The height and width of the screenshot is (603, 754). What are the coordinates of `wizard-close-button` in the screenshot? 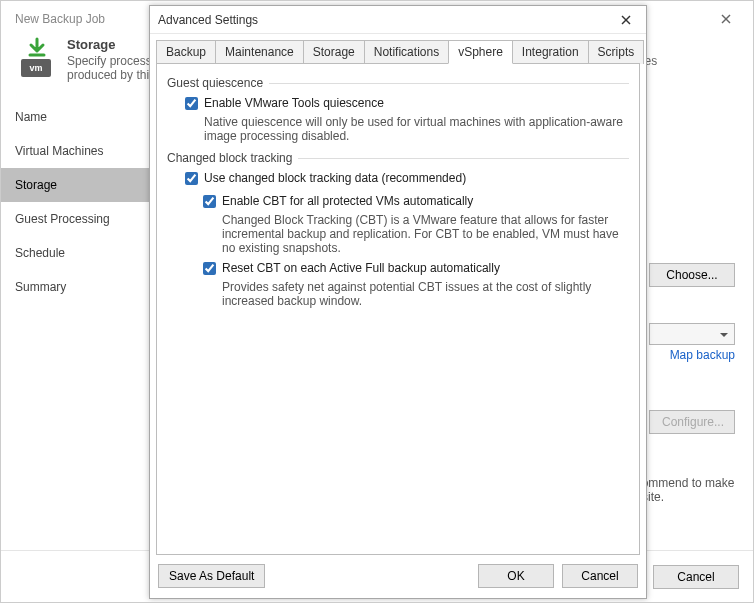 It's located at (726, 19).